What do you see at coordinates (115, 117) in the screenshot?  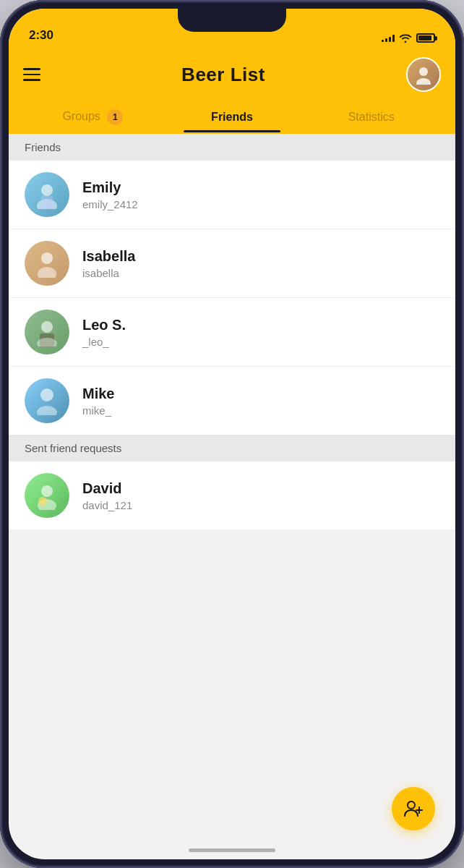 I see `tab-groups-badge: 1` at bounding box center [115, 117].